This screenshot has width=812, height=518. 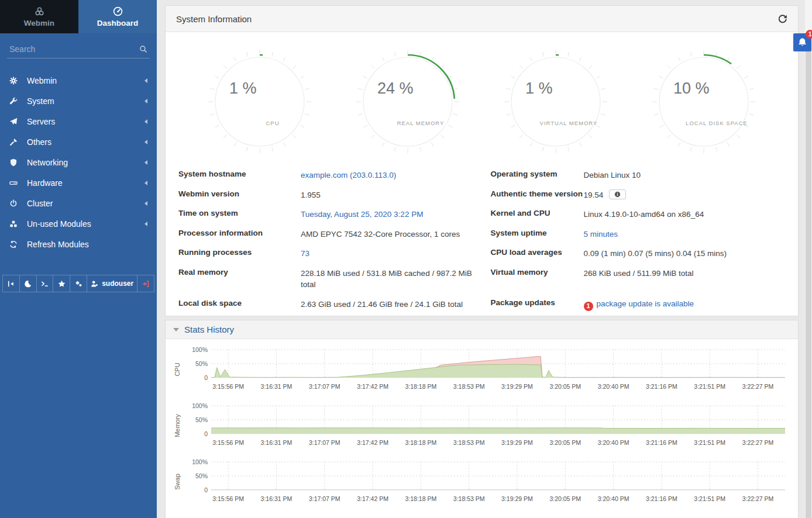 What do you see at coordinates (78, 244) in the screenshot?
I see `sidebar-item-refresh-modules: Refresh Modules` at bounding box center [78, 244].